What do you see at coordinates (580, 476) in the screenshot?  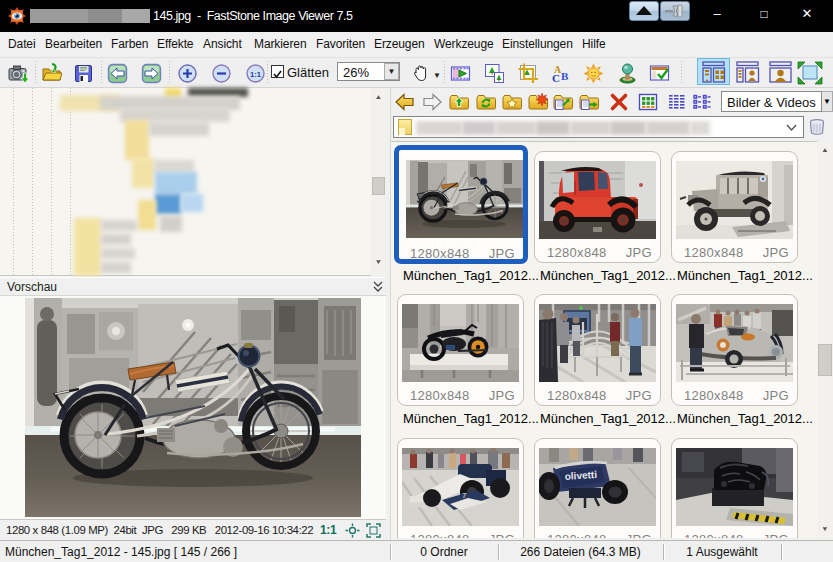 I see `svg-text: olivetti` at bounding box center [580, 476].